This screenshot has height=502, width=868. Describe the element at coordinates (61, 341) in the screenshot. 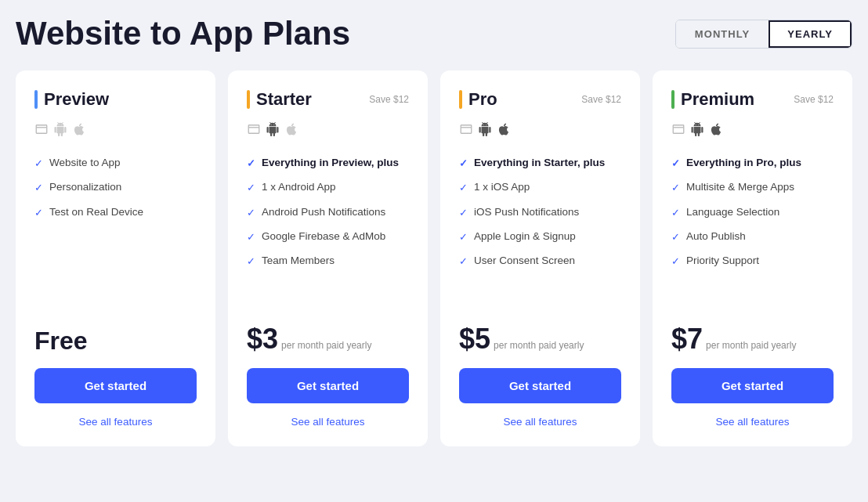

I see `price-free: Free` at that location.